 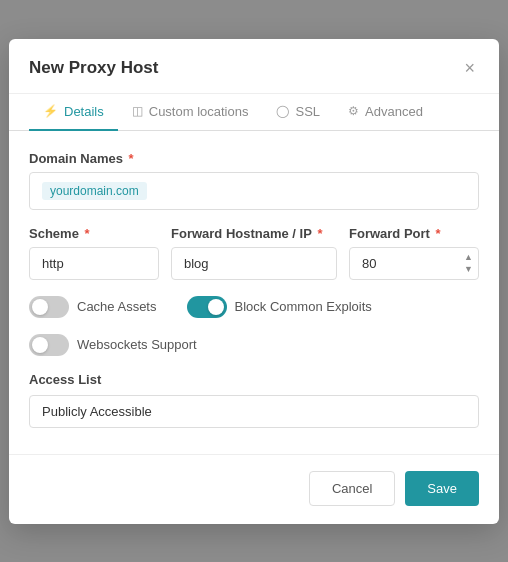 I want to click on cache-assets-label: Cache Assets, so click(x=117, y=306).